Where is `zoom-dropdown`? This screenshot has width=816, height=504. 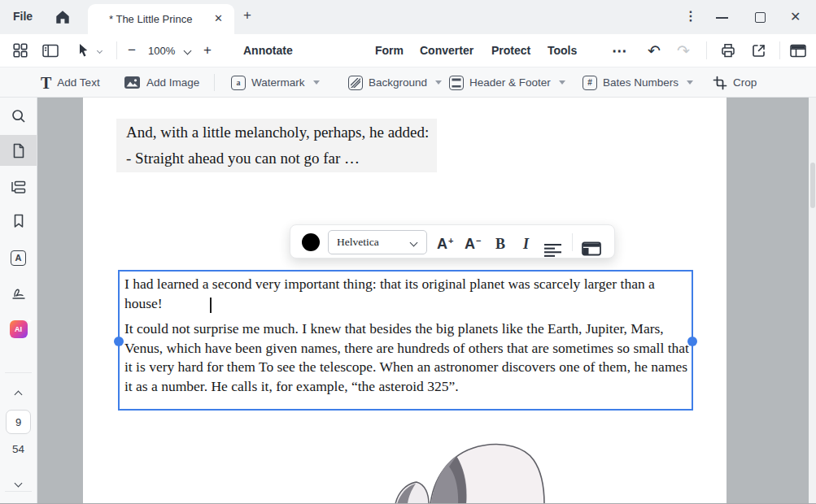
zoom-dropdown is located at coordinates (187, 50).